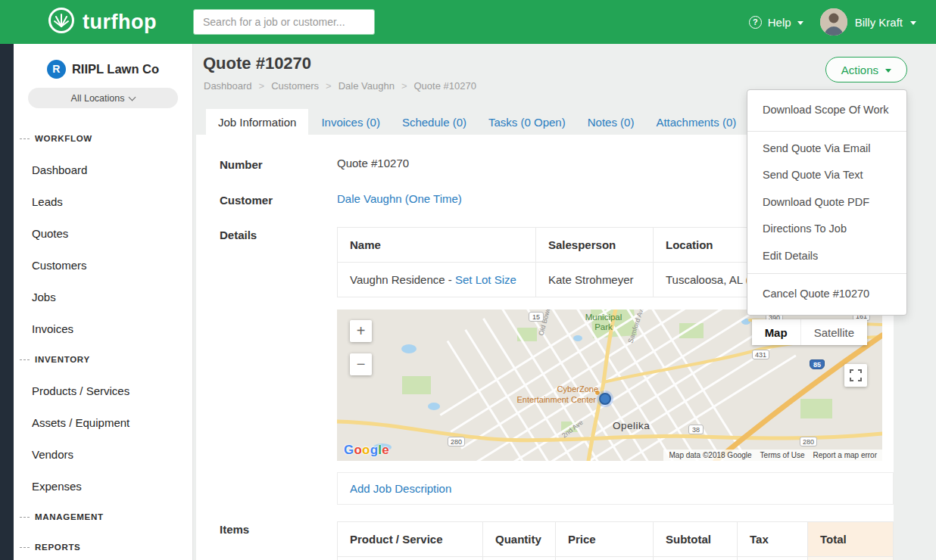 Image resolution: width=936 pixels, height=560 pixels. What do you see at coordinates (401, 489) in the screenshot?
I see `add-job-description-link: Add Job Description` at bounding box center [401, 489].